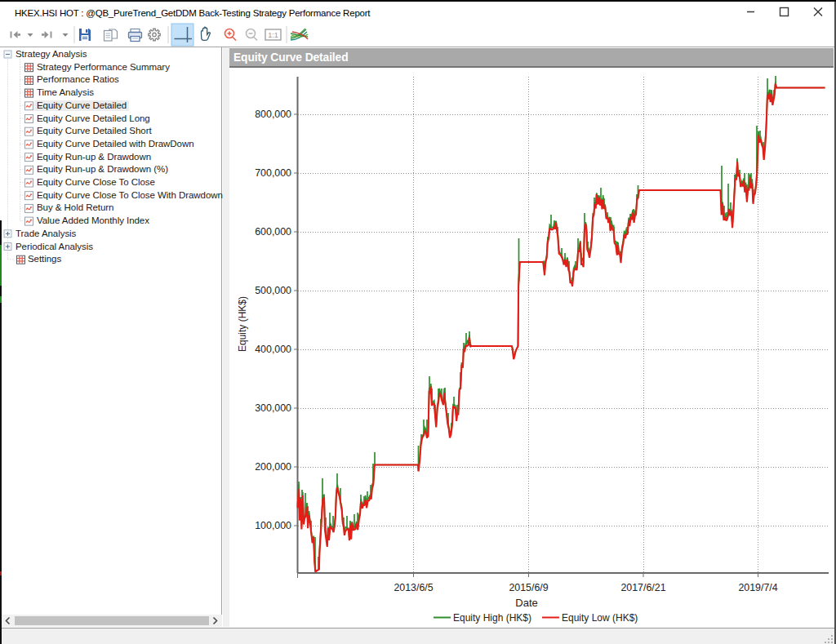  Describe the element at coordinates (528, 588) in the screenshot. I see `svg-text: 2015/6/9` at that location.